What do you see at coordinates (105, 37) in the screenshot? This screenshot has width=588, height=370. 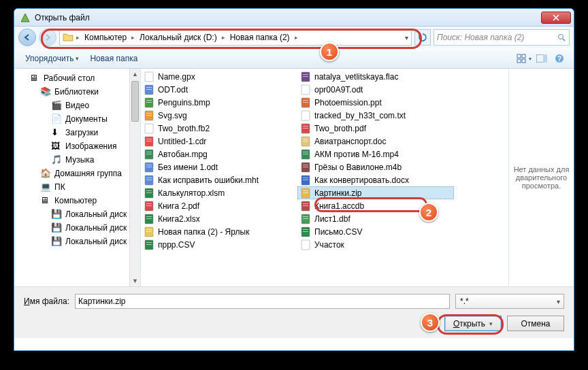 I see `breadcrumb-0: Компьютер` at bounding box center [105, 37].